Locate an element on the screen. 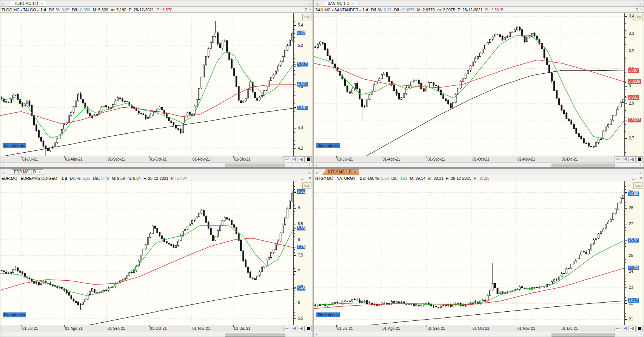 The height and width of the screenshot is (337, 644). price-axis: Log 5,45,254,84,64,44,2←5,32←5,017←4,821… is located at coordinates (303, 84).